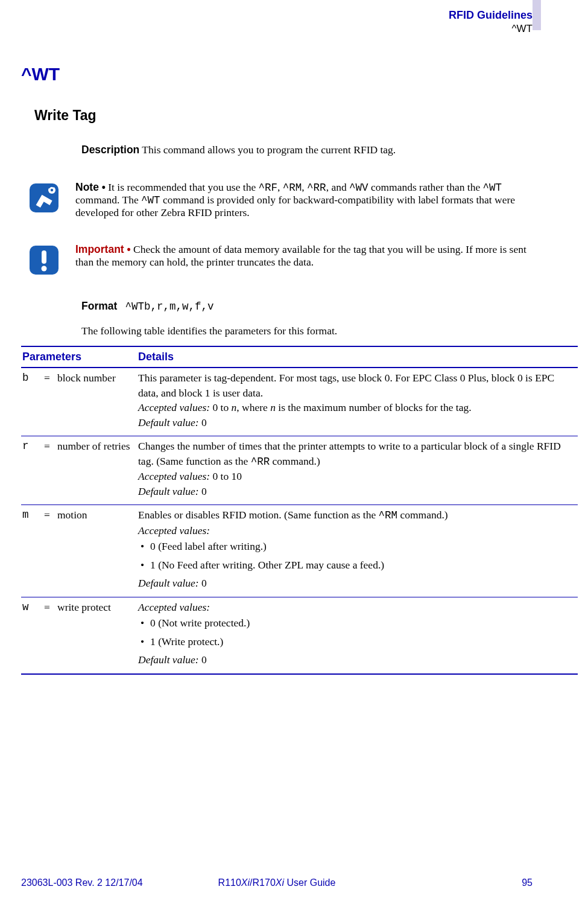  What do you see at coordinates (283, 116) in the screenshot?
I see `page-subtitle: Write Tag` at bounding box center [283, 116].